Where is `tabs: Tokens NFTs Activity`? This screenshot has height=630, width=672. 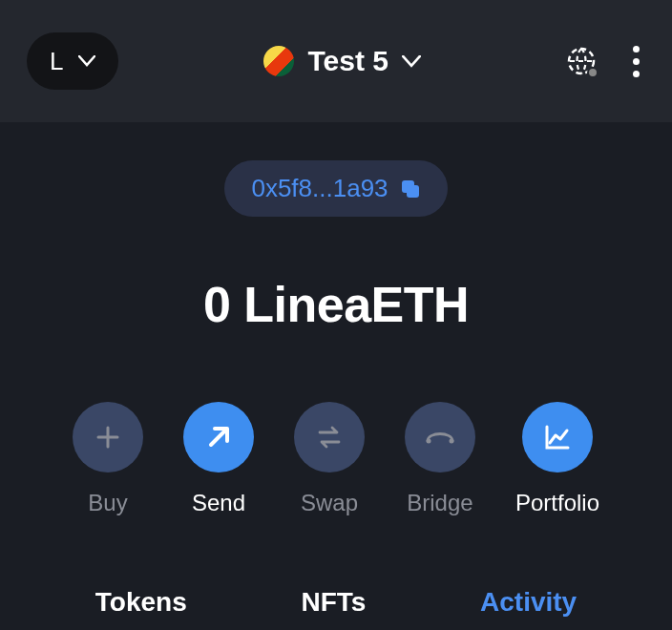 tabs: Tokens NFTs Activity is located at coordinates (336, 603).